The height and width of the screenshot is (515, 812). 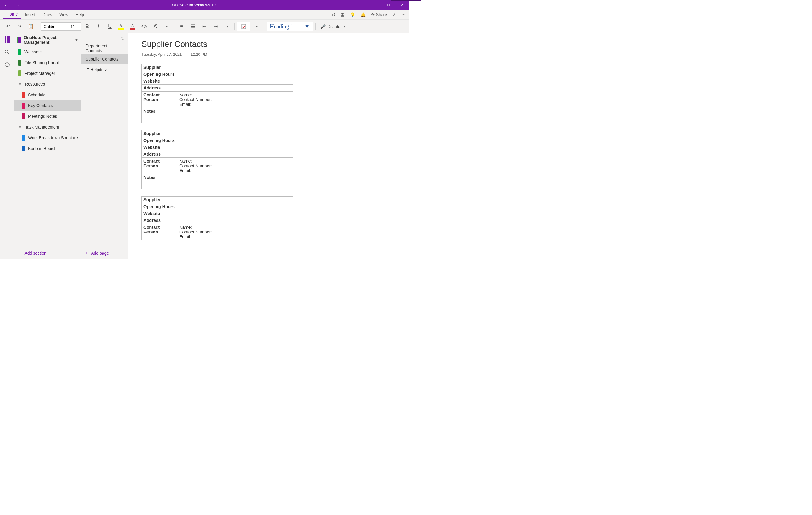 I want to click on sync-icon: ↺, so click(x=334, y=15).